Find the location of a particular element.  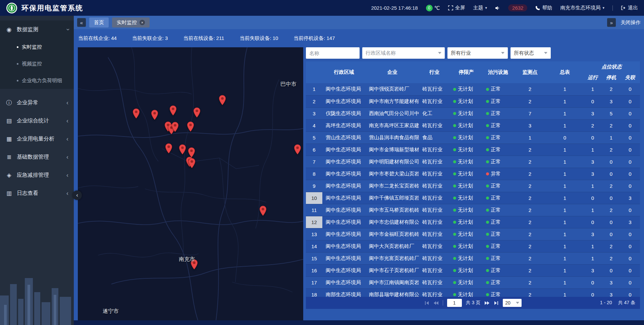

cell-stopped: 0 is located at coordinates (611, 234).